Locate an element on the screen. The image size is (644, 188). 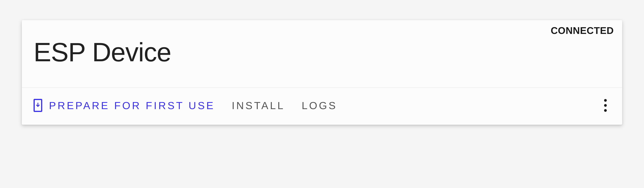
install-button: INSTALL is located at coordinates (258, 106).